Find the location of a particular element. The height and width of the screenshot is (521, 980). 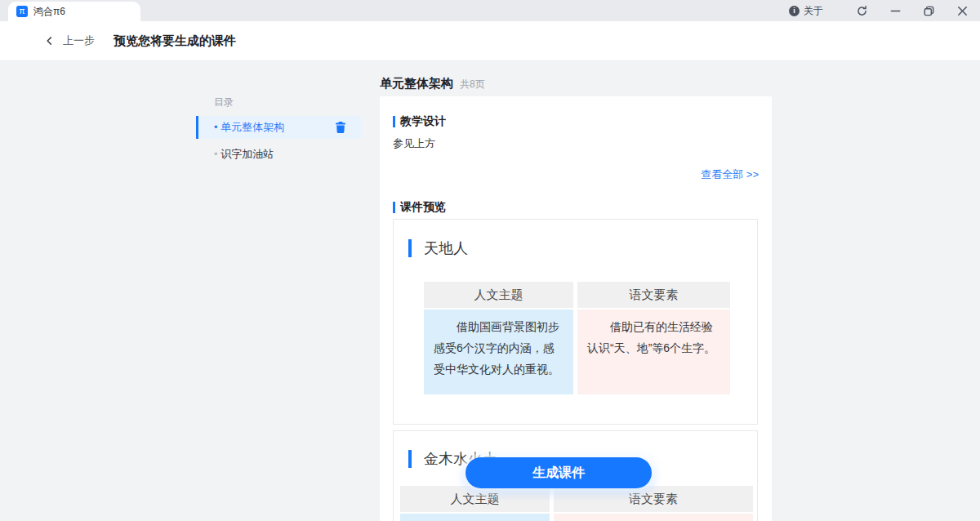

page-title: 预览您将要生成的课件 is located at coordinates (175, 41).